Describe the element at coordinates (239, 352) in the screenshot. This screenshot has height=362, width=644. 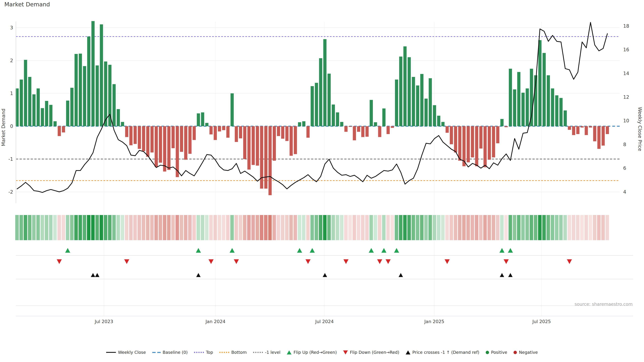
I see `legend-label: Bottom` at that location.